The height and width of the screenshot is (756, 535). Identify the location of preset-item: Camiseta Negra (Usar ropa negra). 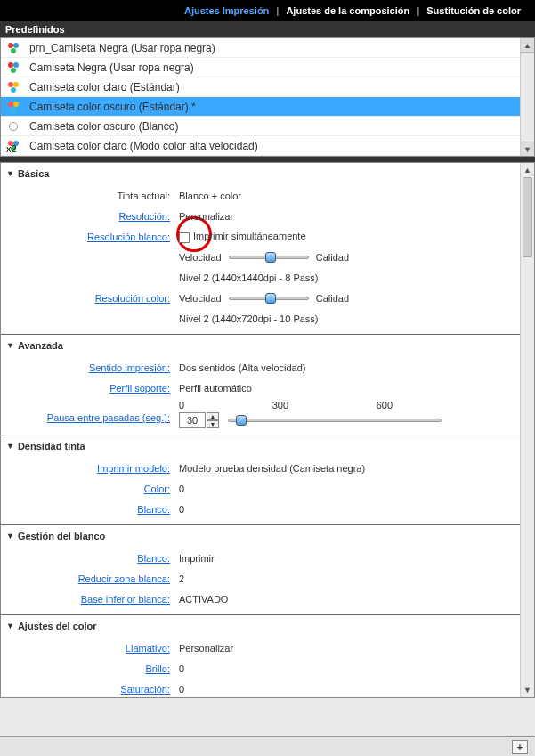
(267, 68).